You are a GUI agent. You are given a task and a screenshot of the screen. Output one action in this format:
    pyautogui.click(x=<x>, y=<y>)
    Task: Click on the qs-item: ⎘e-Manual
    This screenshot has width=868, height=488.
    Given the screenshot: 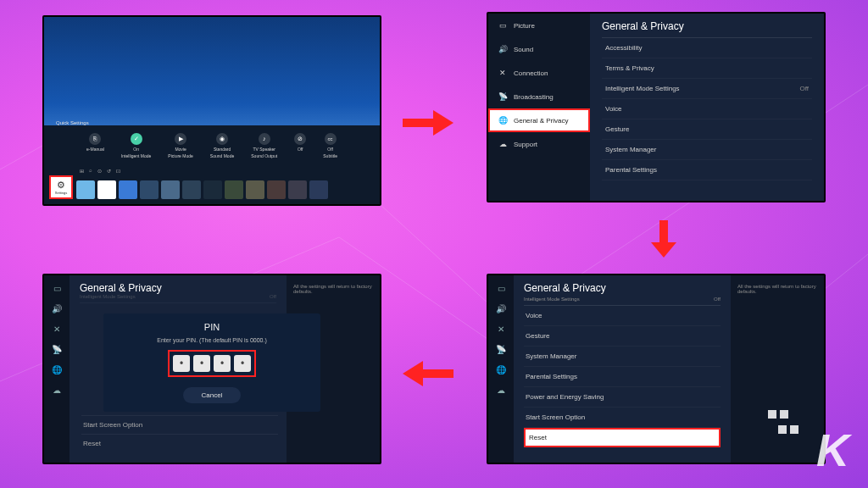 What is the action you would take?
    pyautogui.click(x=95, y=146)
    